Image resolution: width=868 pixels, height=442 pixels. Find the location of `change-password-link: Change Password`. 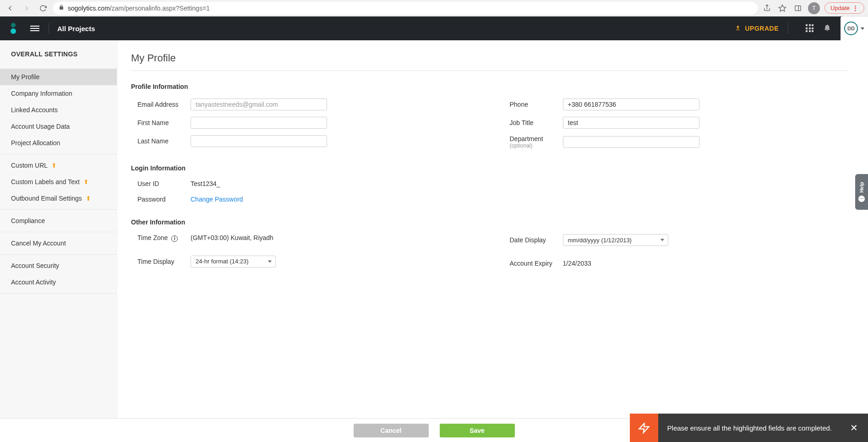

change-password-link: Change Password is located at coordinates (217, 199).